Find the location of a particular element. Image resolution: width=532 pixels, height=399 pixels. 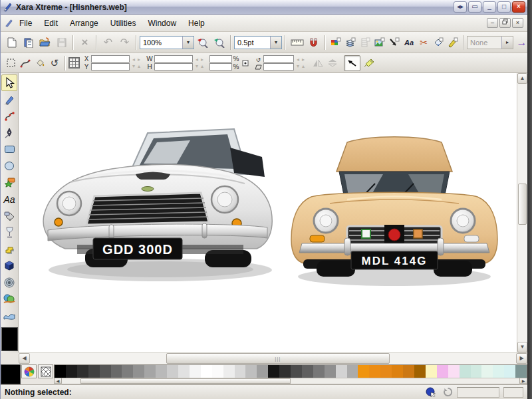

mould-tool is located at coordinates (9, 315).